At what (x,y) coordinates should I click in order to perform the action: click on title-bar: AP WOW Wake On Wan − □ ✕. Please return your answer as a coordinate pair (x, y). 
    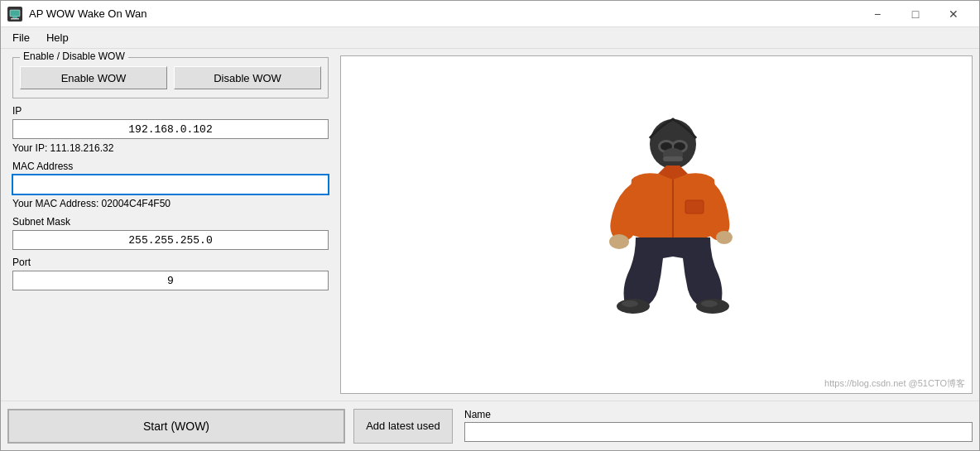
    Looking at the image, I should click on (490, 14).